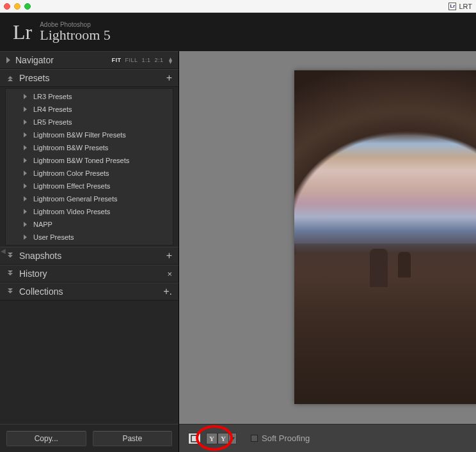 The image size is (476, 452). Describe the element at coordinates (90, 199) in the screenshot. I see `preset-folder: Lightroom General Presets` at that location.